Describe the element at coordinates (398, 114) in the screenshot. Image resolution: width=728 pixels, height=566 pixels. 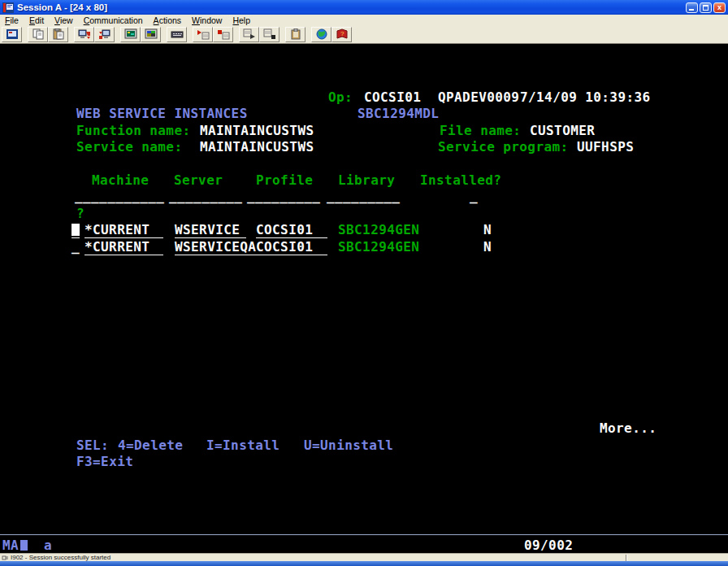
I see `model-name: SBC1294MDL` at that location.